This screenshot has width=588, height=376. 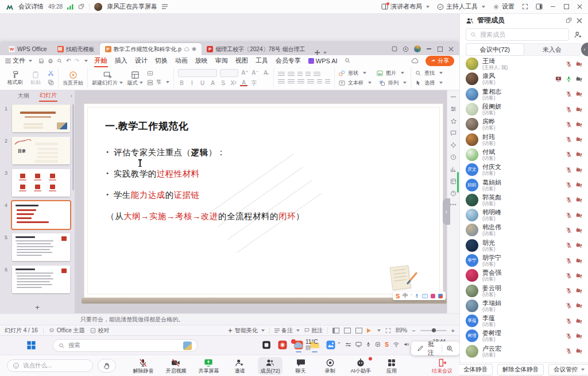 I want to click on wifi-icon, so click(x=396, y=344).